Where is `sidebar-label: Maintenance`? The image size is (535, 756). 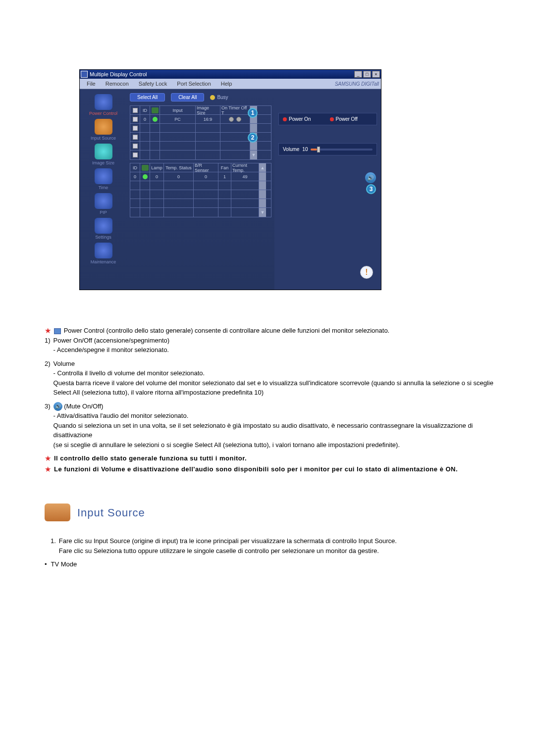 sidebar-label: Maintenance is located at coordinates (103, 262).